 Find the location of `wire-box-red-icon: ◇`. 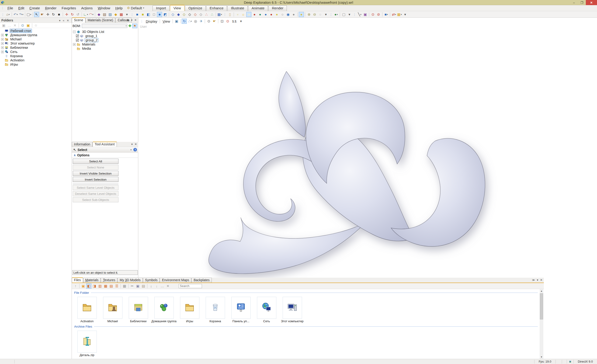

wire-box-red-icon: ◇ is located at coordinates (195, 15).